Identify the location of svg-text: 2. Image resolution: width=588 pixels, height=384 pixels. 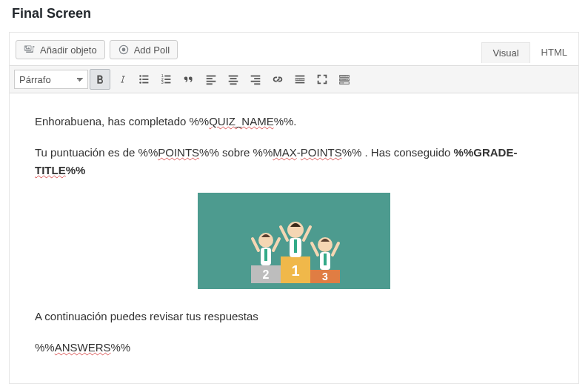
(267, 274).